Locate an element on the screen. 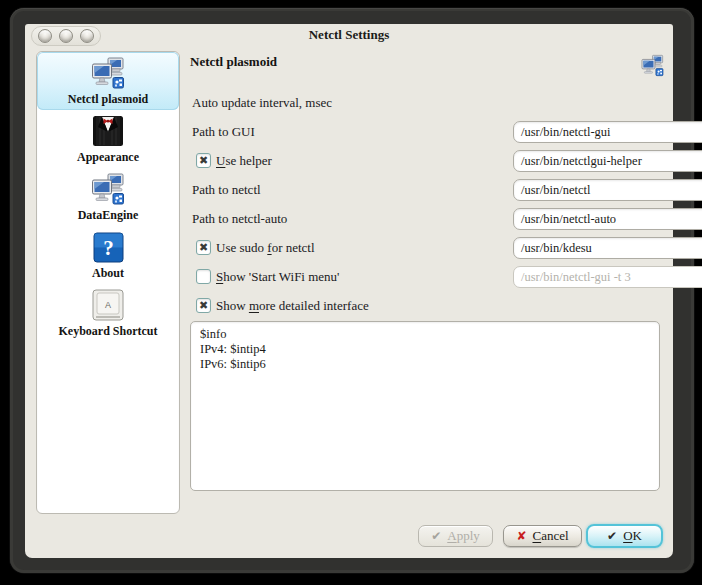  checkbox-label: Use helper is located at coordinates (244, 161).